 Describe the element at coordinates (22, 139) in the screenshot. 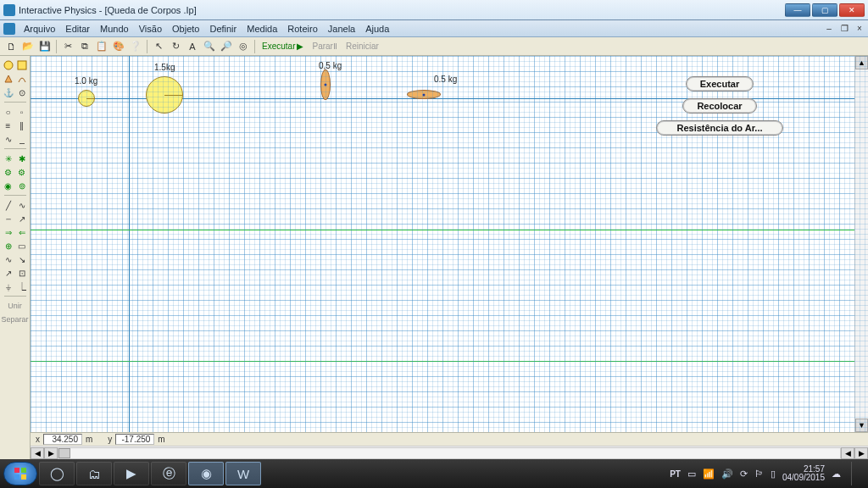

I see `rod-tool: ⎯` at that location.